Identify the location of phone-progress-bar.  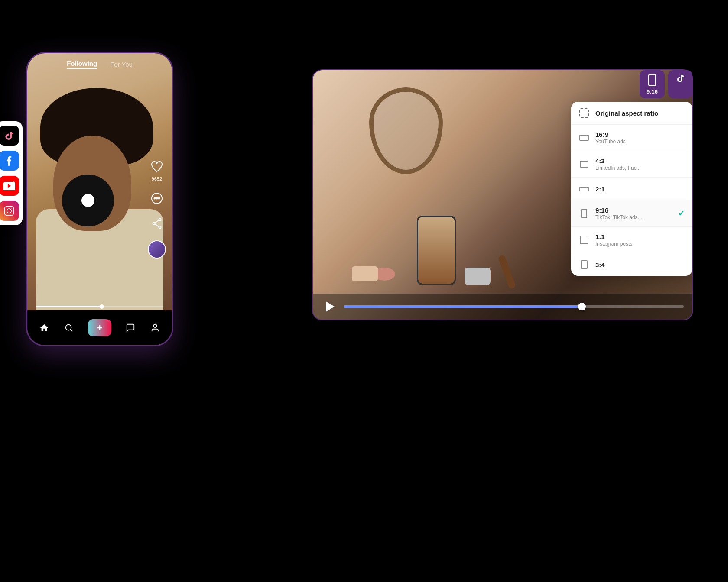
(100, 307).